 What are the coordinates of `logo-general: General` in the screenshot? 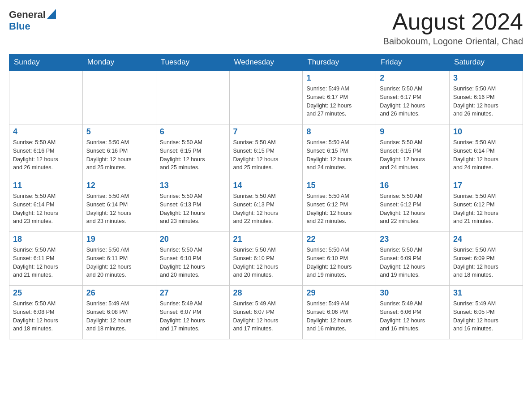 It's located at (27, 15).